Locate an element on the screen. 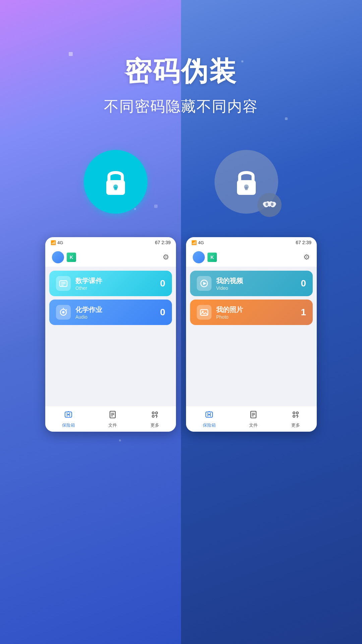 The height and width of the screenshot is (644, 362). right-battery-time: 67 2:39 is located at coordinates (304, 243).